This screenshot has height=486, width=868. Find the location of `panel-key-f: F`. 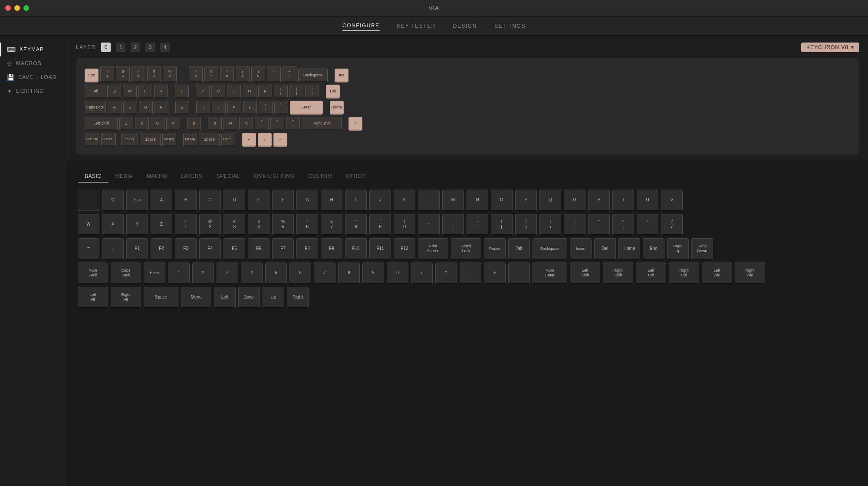

panel-key-f: F is located at coordinates (283, 200).